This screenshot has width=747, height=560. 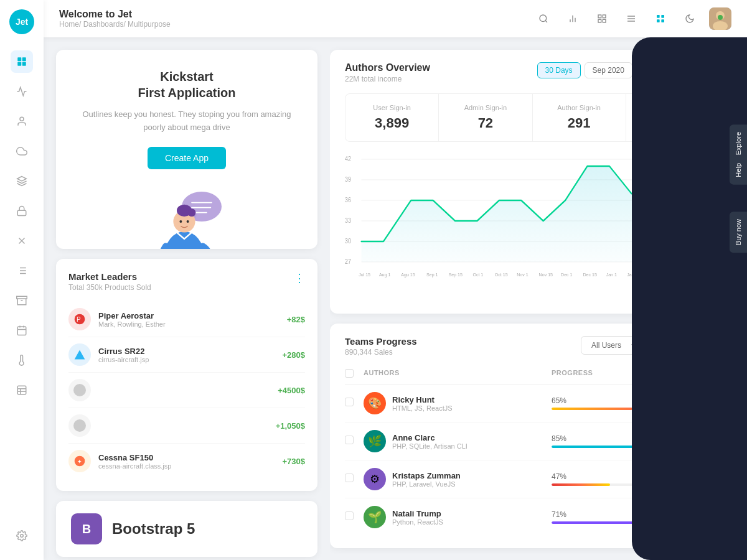 I want to click on svg-text: Aug 1, so click(x=385, y=275).